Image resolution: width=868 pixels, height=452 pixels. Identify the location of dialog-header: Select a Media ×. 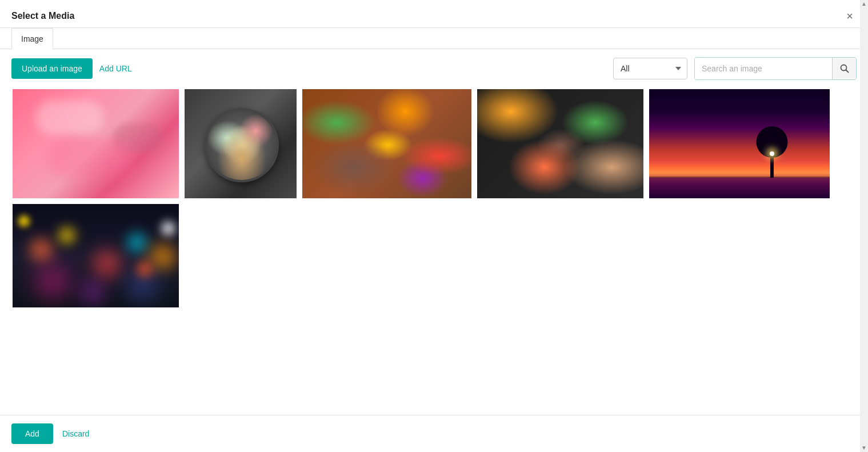
(434, 14).